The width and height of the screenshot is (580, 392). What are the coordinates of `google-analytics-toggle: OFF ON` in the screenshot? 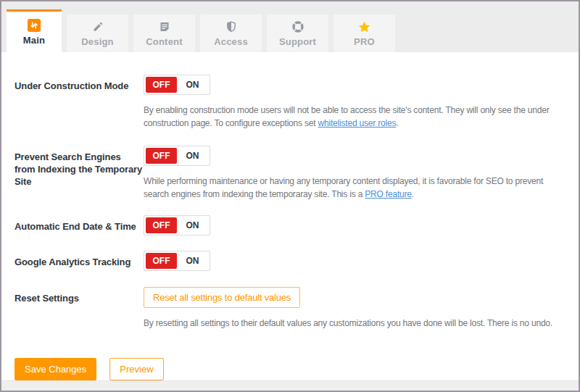 It's located at (177, 261).